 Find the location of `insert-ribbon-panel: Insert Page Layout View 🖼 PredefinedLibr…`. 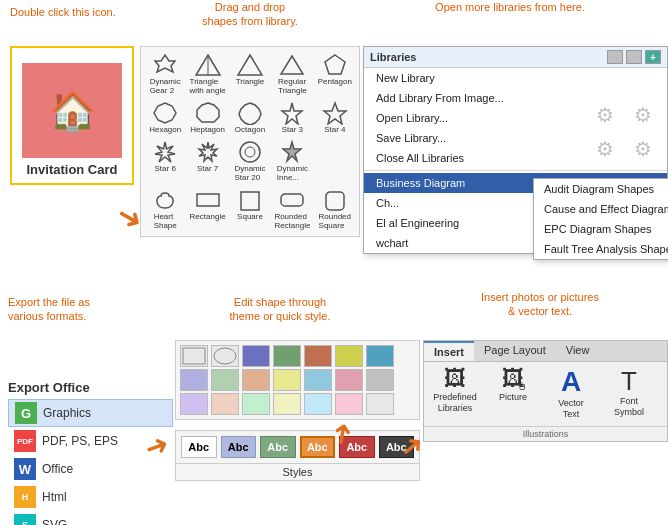

insert-ribbon-panel: Insert Page Layout View 🖼 PredefinedLibr… is located at coordinates (546, 391).